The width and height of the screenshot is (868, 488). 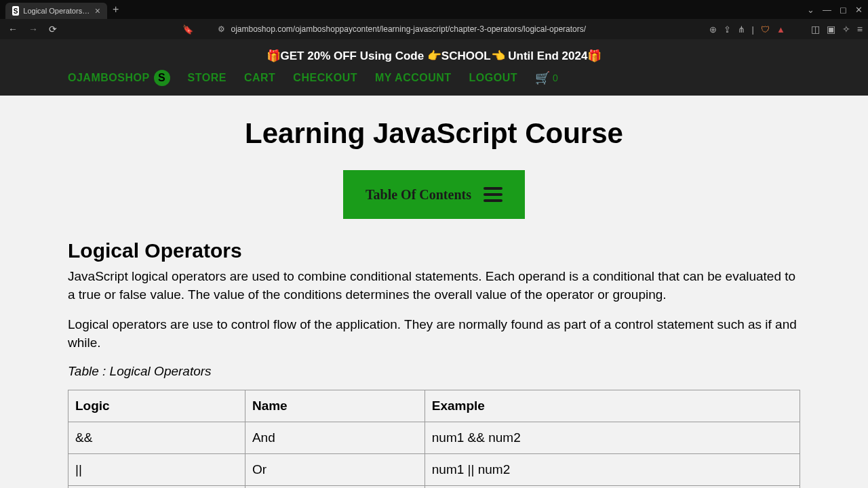 I want to click on cart-icon: 🛒, so click(x=542, y=78).